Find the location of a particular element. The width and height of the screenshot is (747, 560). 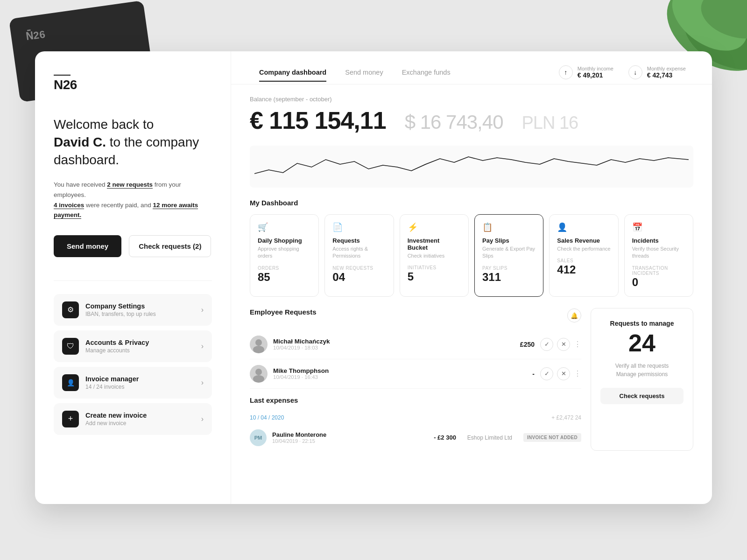

logo: N26 is located at coordinates (133, 84).